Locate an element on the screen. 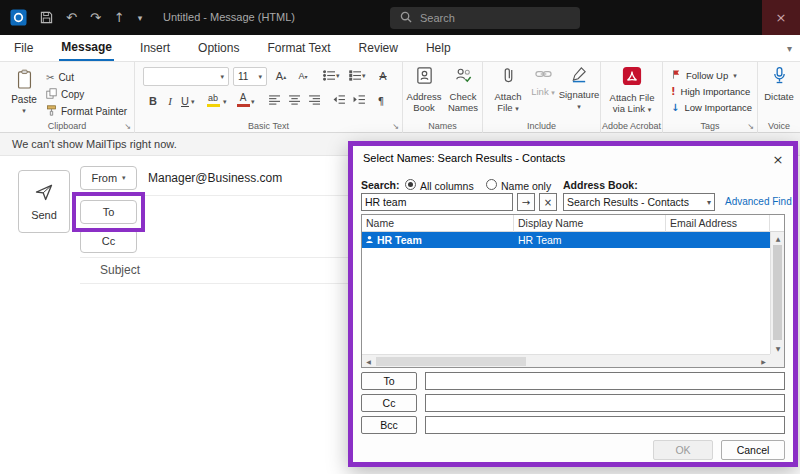 The image size is (800, 474). scroll-left-icon: ◀ is located at coordinates (368, 362).